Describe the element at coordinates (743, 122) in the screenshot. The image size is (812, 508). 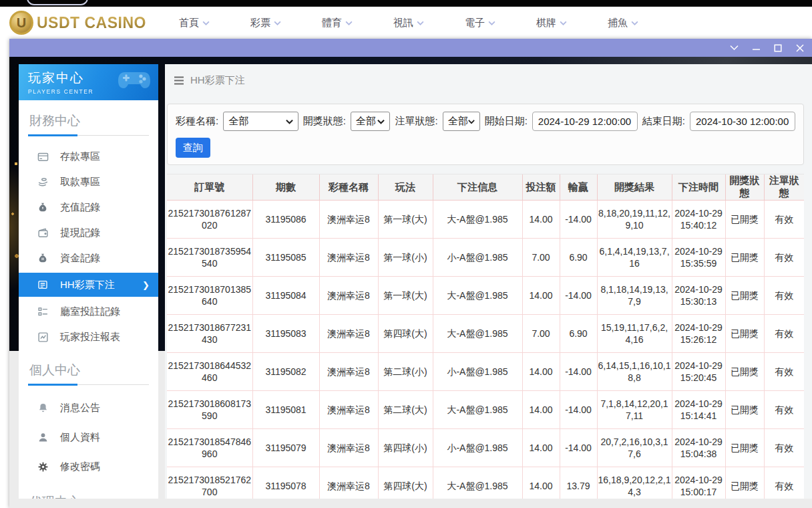
I see `end-date-input` at that location.